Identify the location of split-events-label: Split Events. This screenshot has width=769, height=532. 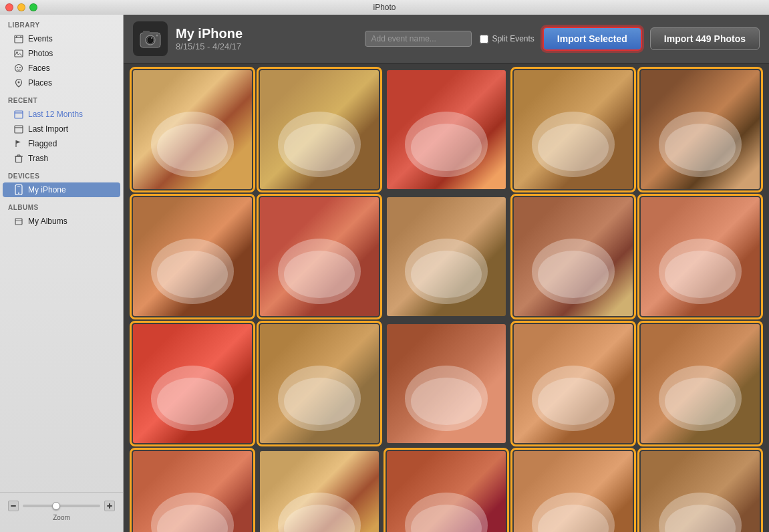
(506, 39).